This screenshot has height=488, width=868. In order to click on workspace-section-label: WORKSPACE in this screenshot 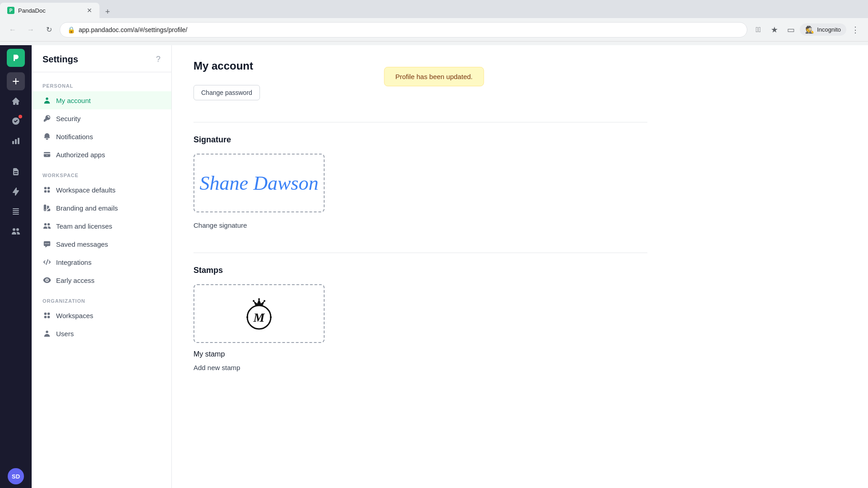, I will do `click(101, 174)`.